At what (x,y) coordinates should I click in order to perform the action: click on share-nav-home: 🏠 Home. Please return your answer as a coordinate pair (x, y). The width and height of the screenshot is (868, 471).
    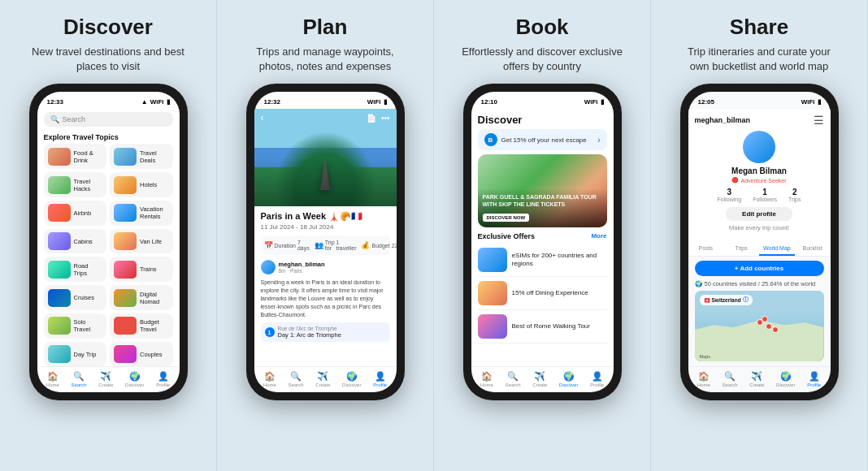
    Looking at the image, I should click on (704, 379).